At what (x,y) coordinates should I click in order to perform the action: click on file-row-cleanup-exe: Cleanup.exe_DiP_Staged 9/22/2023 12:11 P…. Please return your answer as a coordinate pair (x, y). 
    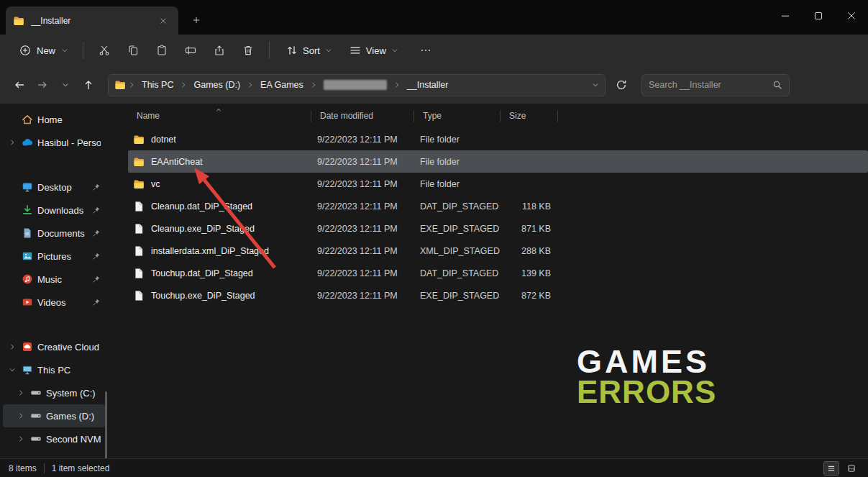
    Looking at the image, I should click on (498, 229).